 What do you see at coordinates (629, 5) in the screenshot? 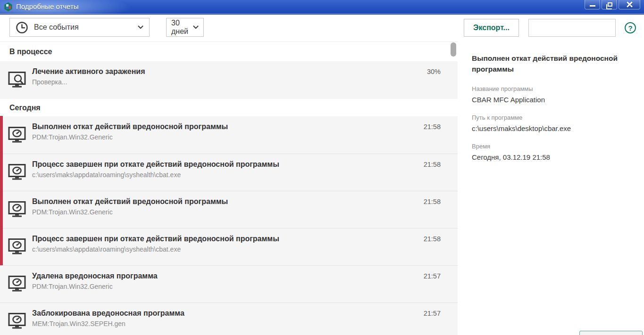
I see `close-icon` at bounding box center [629, 5].